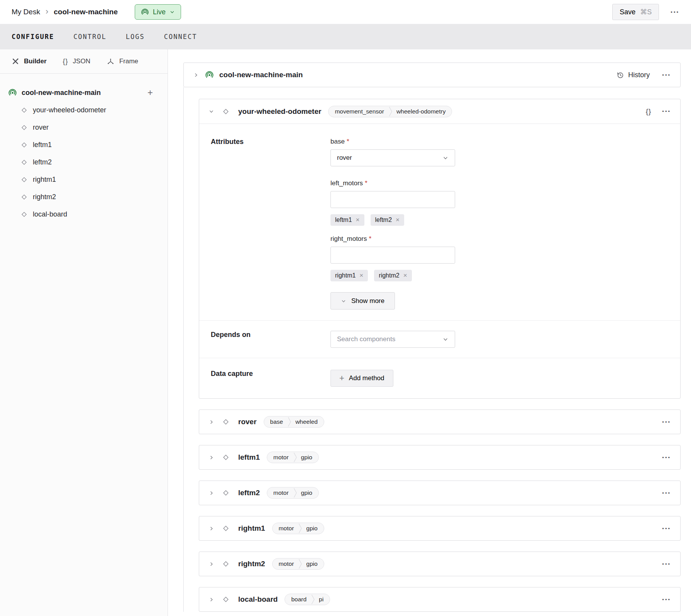 This screenshot has width=691, height=616. What do you see at coordinates (440, 599) in the screenshot?
I see `component-card-local-board: local-board board pi •••` at bounding box center [440, 599].